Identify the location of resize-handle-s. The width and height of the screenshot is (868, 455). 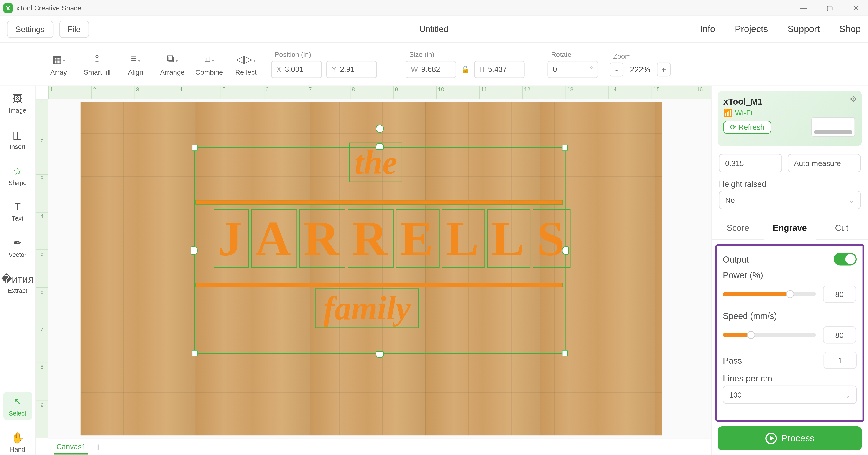
(380, 355).